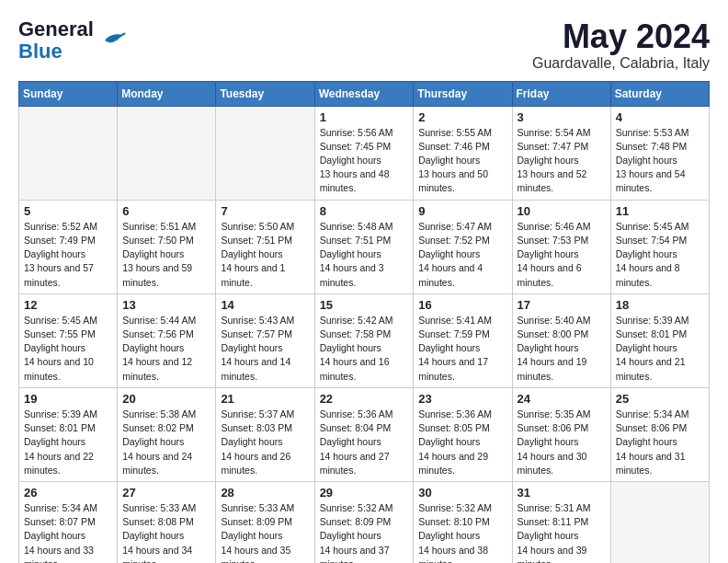 The image size is (728, 563). I want to click on day-number: 23, so click(462, 399).